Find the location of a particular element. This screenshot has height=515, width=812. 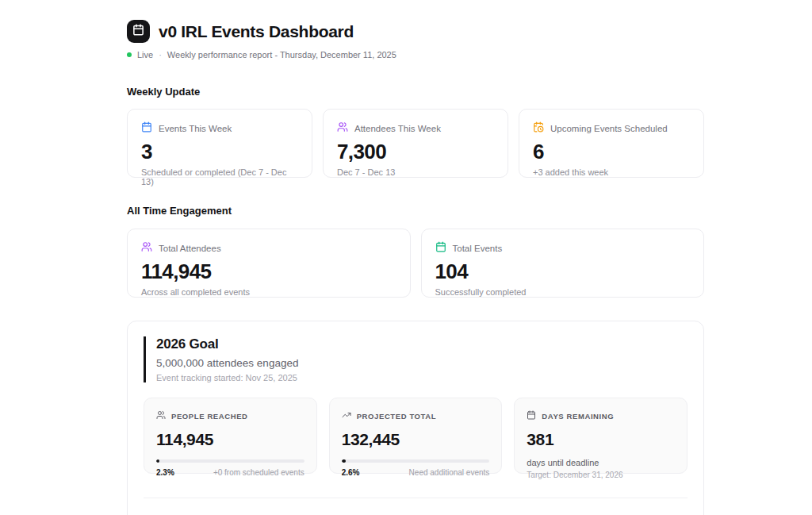

report-subtitle: Weekly performance report - Thursday, De… is located at coordinates (282, 55).